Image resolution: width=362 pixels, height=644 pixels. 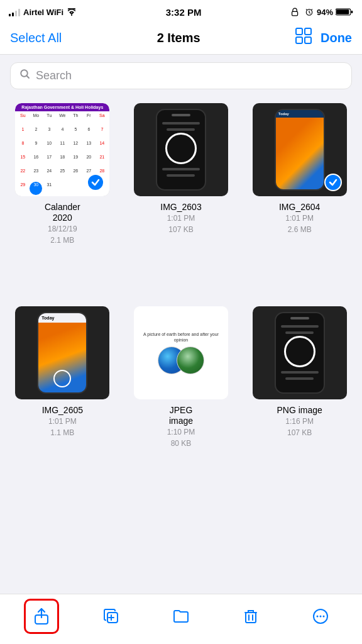 I want to click on lock-icon, so click(x=296, y=12).